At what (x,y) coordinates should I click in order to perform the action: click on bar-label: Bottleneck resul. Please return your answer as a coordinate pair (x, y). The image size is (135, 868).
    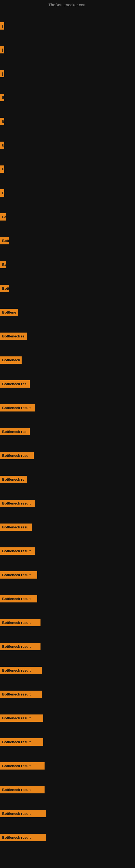
    Looking at the image, I should click on (17, 456).